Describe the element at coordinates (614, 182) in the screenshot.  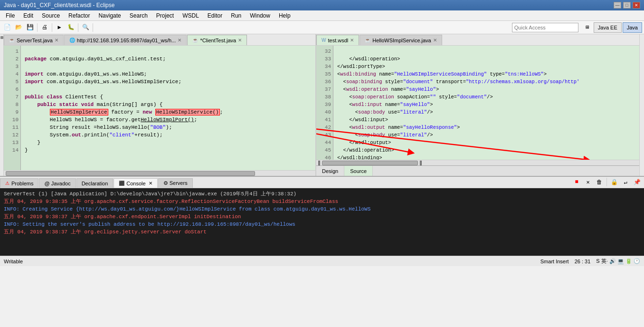
I see `console-scroll-lock-btn: 🔒` at that location.